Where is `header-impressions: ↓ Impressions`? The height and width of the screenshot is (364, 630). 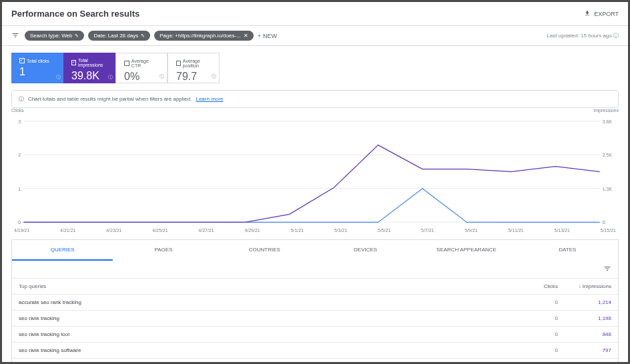
header-impressions: ↓ Impressions is located at coordinates (585, 287).